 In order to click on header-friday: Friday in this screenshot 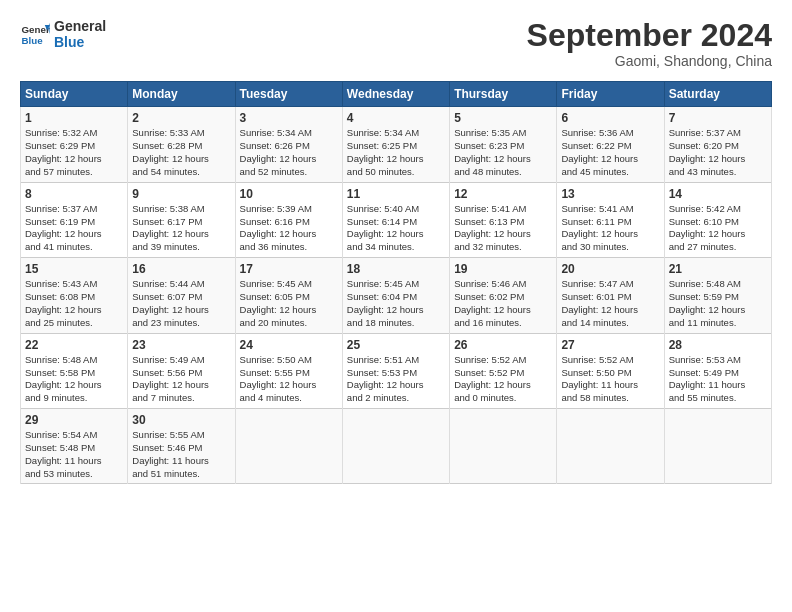, I will do `click(610, 94)`.